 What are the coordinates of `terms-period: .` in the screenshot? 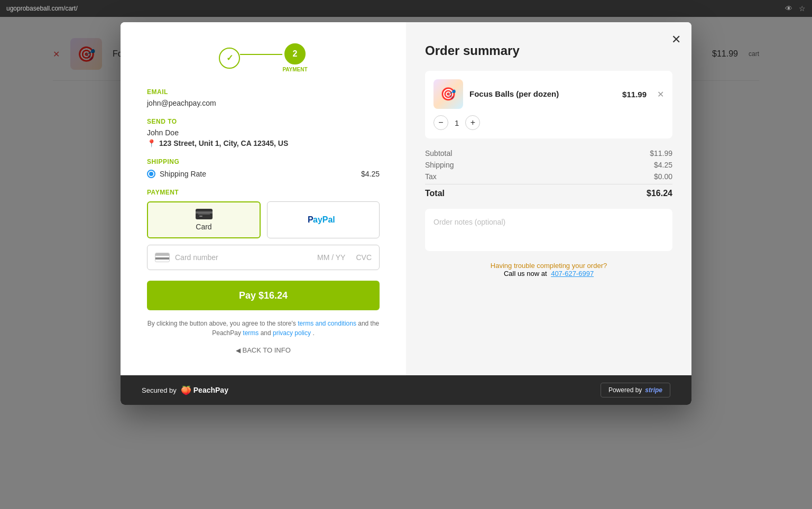 It's located at (313, 333).